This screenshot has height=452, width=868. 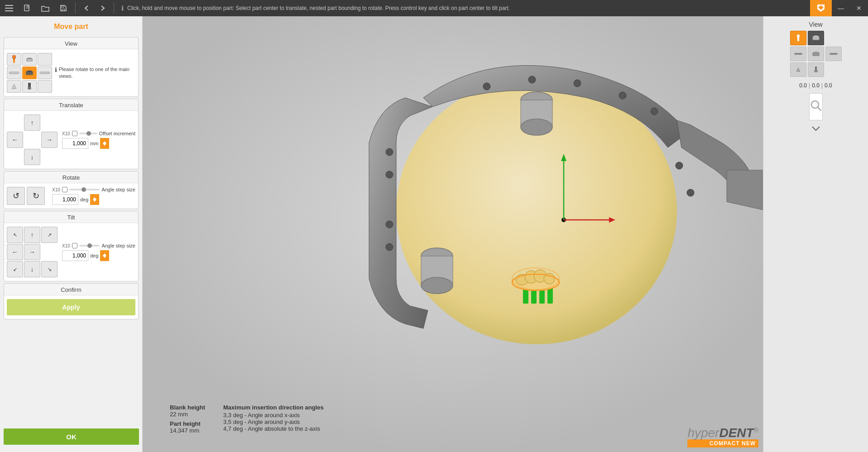 I want to click on translate-right-button: →, so click(x=49, y=140).